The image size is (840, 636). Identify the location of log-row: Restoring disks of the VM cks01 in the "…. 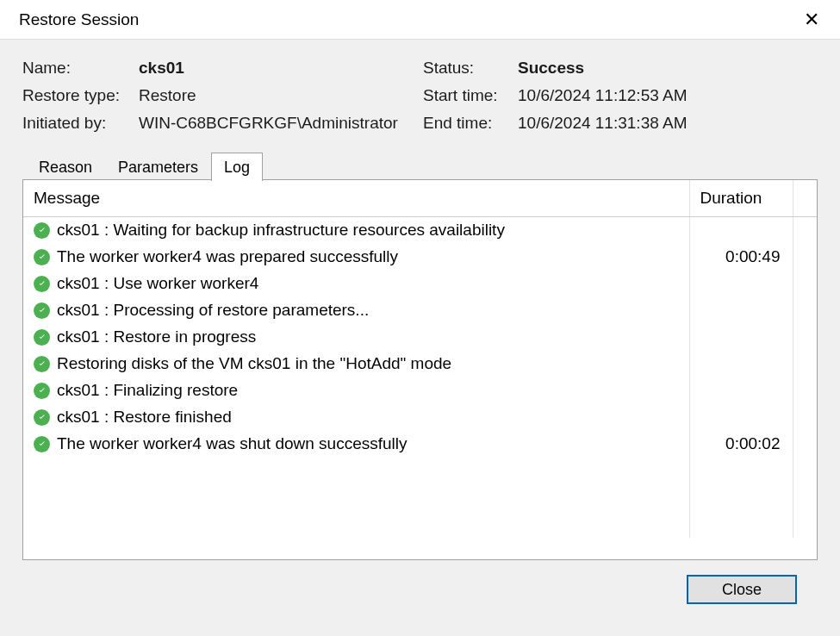
(420, 364).